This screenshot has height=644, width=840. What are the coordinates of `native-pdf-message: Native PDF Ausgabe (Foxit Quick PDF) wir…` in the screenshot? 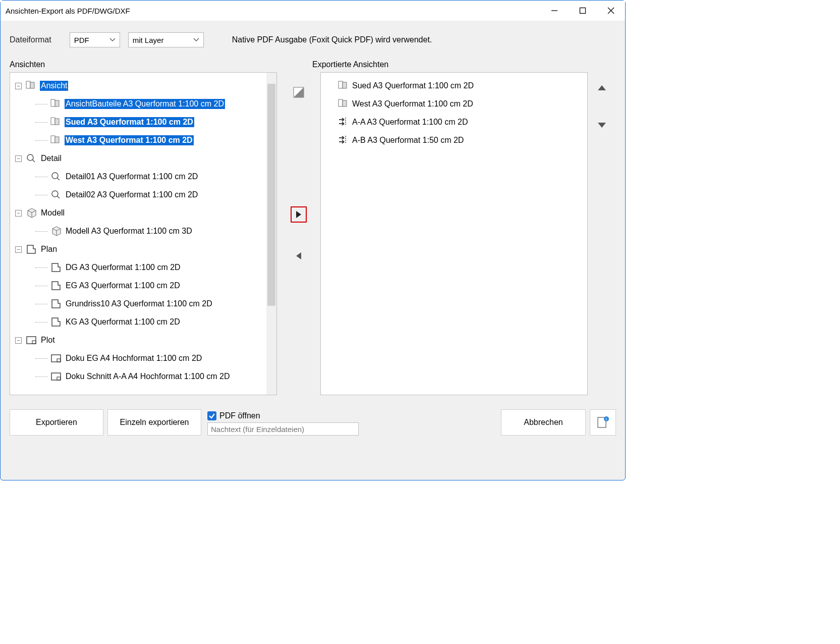 It's located at (332, 40).